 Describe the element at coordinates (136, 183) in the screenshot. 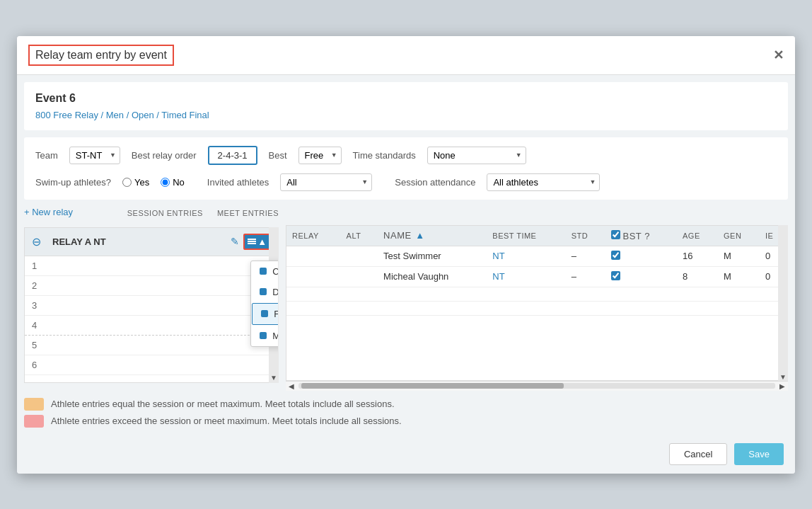

I see `yes-radio-label: Yes` at that location.